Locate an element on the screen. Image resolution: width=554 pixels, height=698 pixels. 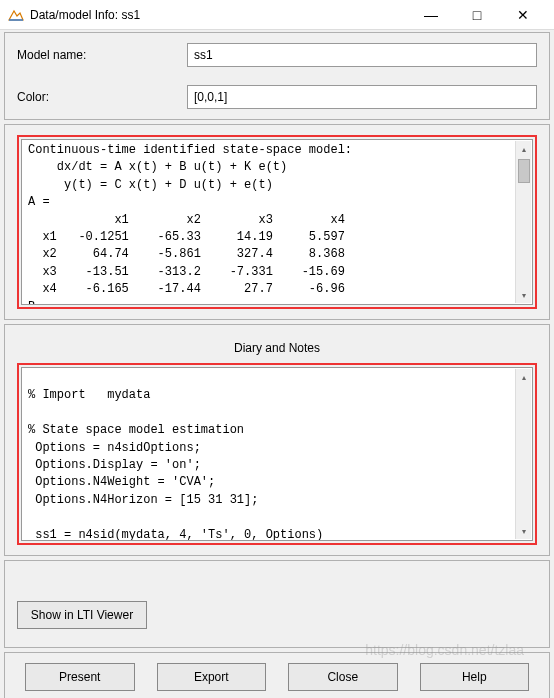
minimize-button: — is located at coordinates (431, 15).